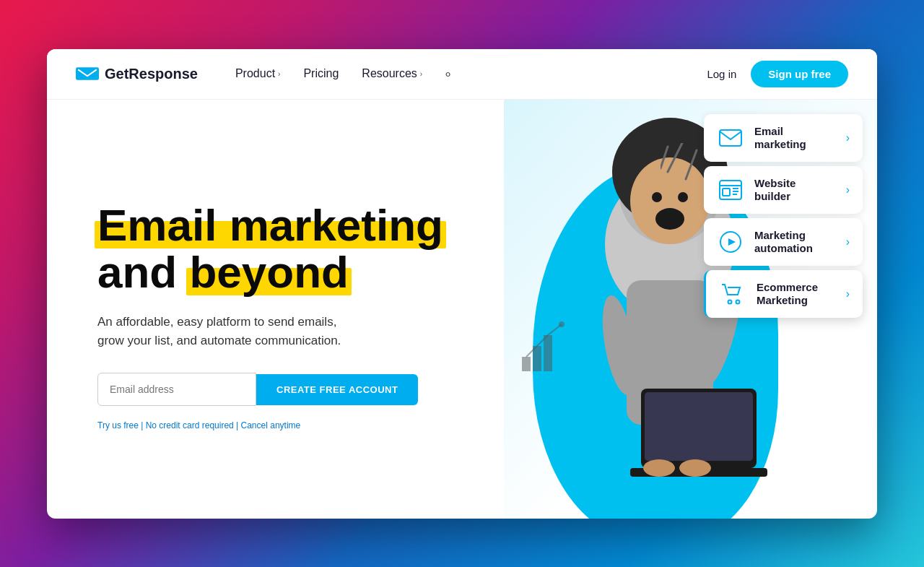  Describe the element at coordinates (544, 347) in the screenshot. I see `chart-decoration` at that location.